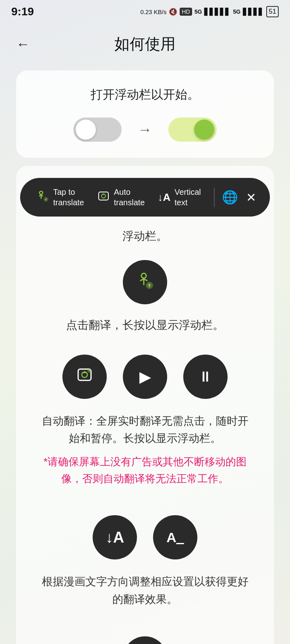  Describe the element at coordinates (85, 377) in the screenshot. I see `auto-mode-icon` at that location.